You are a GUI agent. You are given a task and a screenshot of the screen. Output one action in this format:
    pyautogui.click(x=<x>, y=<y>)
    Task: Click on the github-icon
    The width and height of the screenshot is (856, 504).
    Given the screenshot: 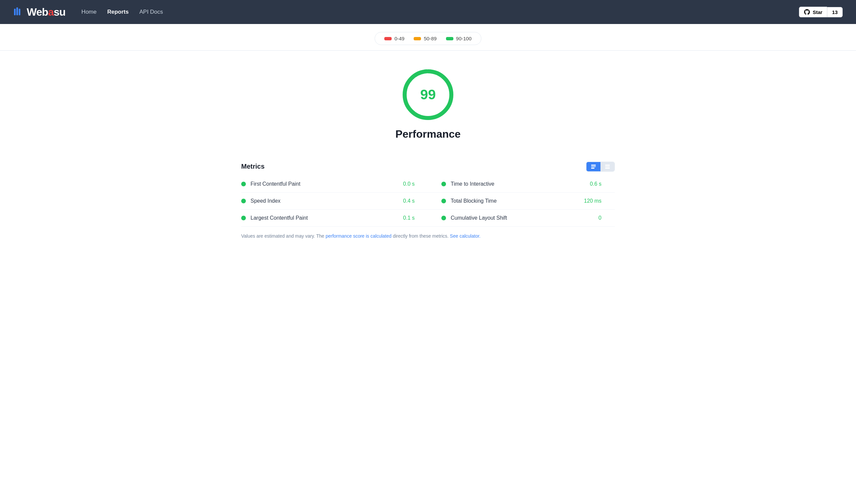 What is the action you would take?
    pyautogui.click(x=807, y=12)
    